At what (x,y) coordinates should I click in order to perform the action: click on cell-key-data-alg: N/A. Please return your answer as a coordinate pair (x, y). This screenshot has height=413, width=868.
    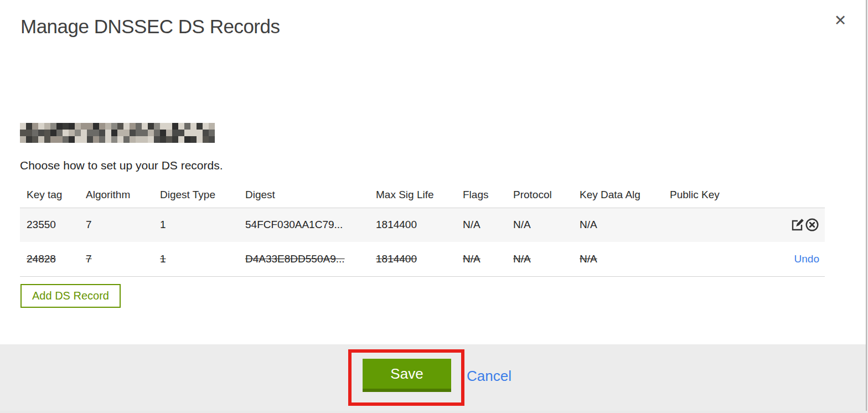
    Looking at the image, I should click on (588, 259).